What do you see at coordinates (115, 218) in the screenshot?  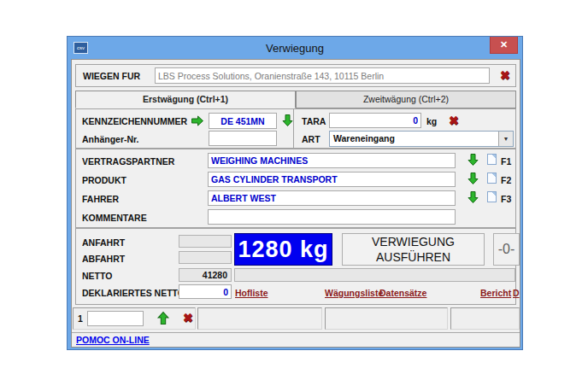 I see `kommentare-label: KOMMENTARE` at bounding box center [115, 218].